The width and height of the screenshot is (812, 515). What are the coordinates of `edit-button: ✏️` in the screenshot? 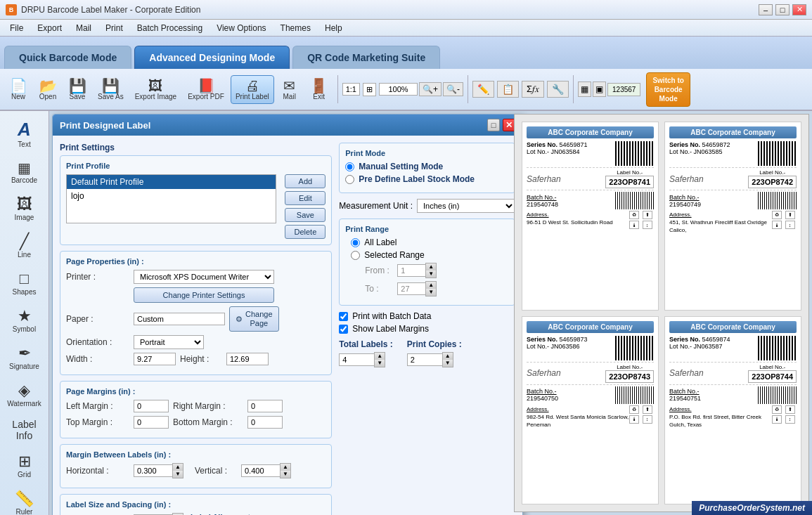 It's located at (484, 89).